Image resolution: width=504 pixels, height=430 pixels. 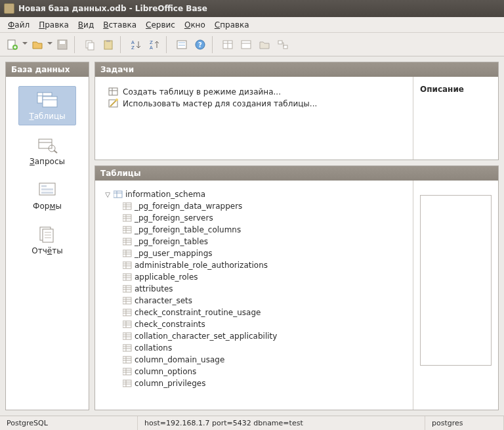 What do you see at coordinates (47, 190) in the screenshot?
I see `forms-icon` at bounding box center [47, 190].